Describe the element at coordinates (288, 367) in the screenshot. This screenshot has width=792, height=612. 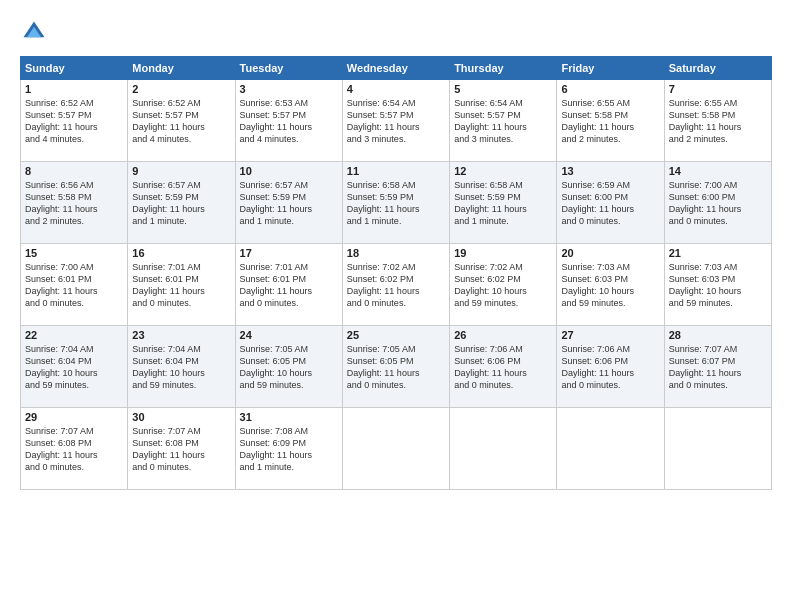
I see `calendar-cell: 24Sunrise: 7:05 AMSunset: 6:05 PMDayligh…` at that location.